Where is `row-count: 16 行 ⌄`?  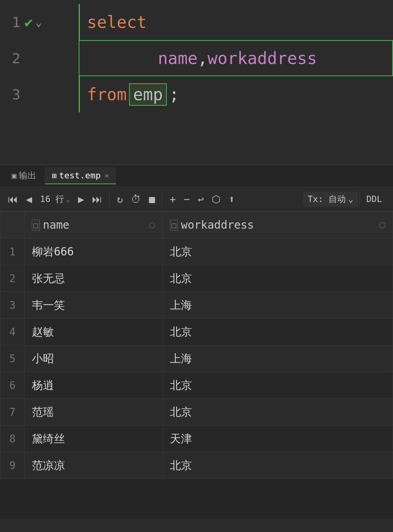
row-count: 16 行 ⌄ is located at coordinates (55, 199).